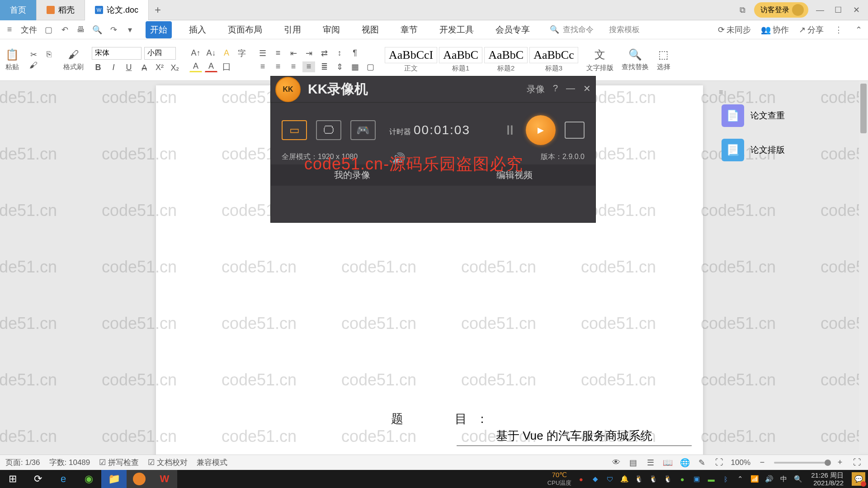  I want to click on print-icon: 🖶, so click(81, 30).